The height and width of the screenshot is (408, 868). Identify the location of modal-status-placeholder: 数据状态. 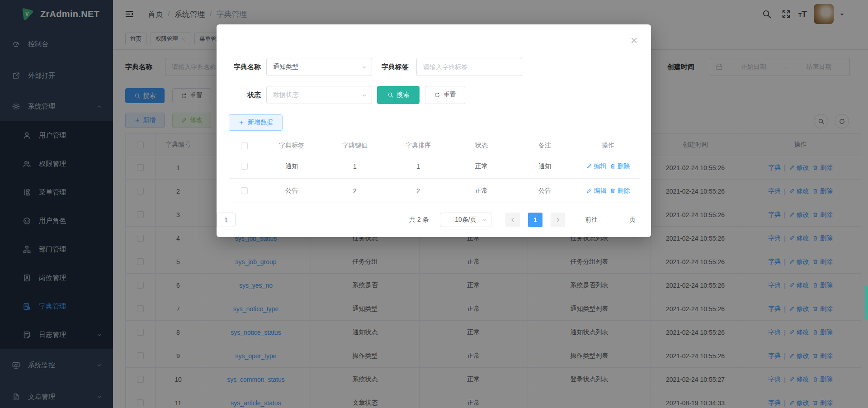
(286, 95).